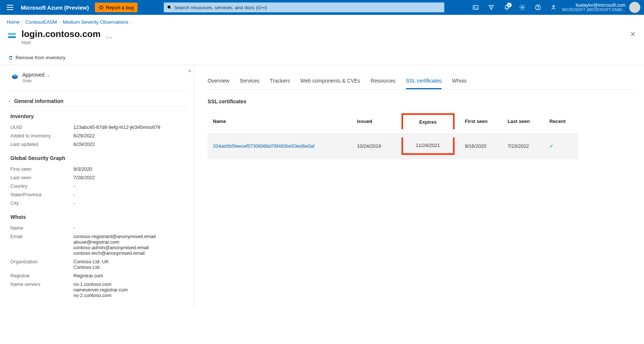 This screenshot has width=644, height=344. Describe the element at coordinates (459, 81) in the screenshot. I see `tab-whois: Whois` at that location.